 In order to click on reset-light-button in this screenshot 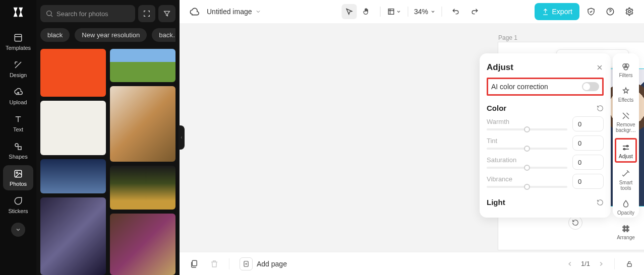, I will do `click(600, 202)`.